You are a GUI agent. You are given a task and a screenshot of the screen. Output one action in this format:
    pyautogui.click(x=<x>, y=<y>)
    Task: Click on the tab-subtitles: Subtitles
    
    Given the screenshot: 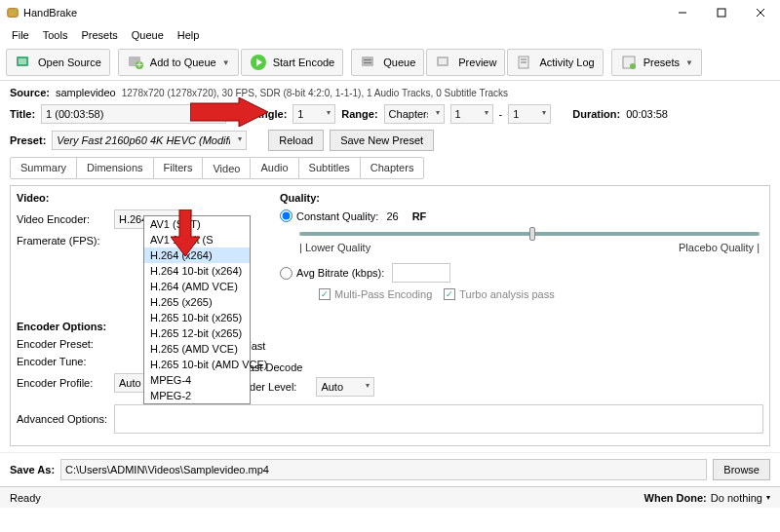 What is the action you would take?
    pyautogui.click(x=330, y=168)
    